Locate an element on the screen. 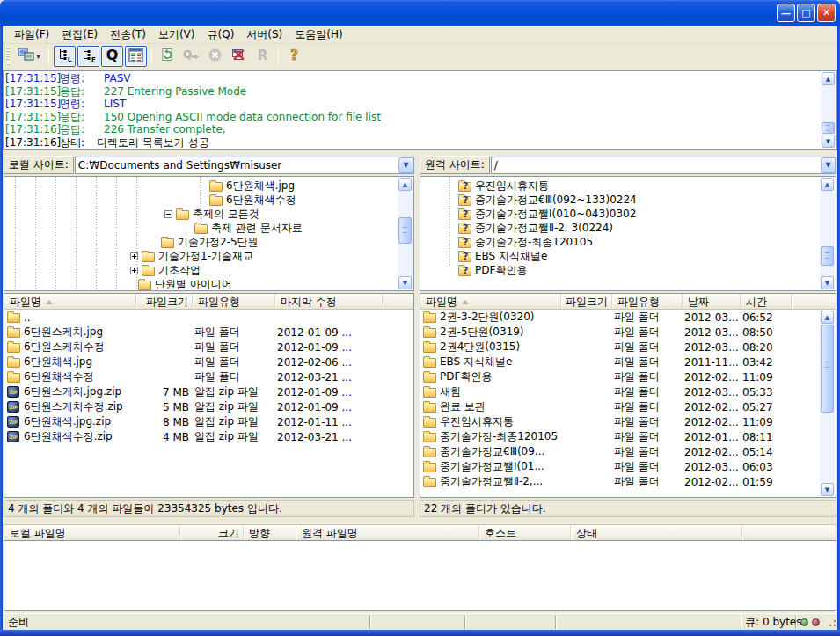 The height and width of the screenshot is (636, 840). file-row: 6단원채색.jpg.zip8 MB알집 zip 파일2012-01-11 ... is located at coordinates (209, 422).